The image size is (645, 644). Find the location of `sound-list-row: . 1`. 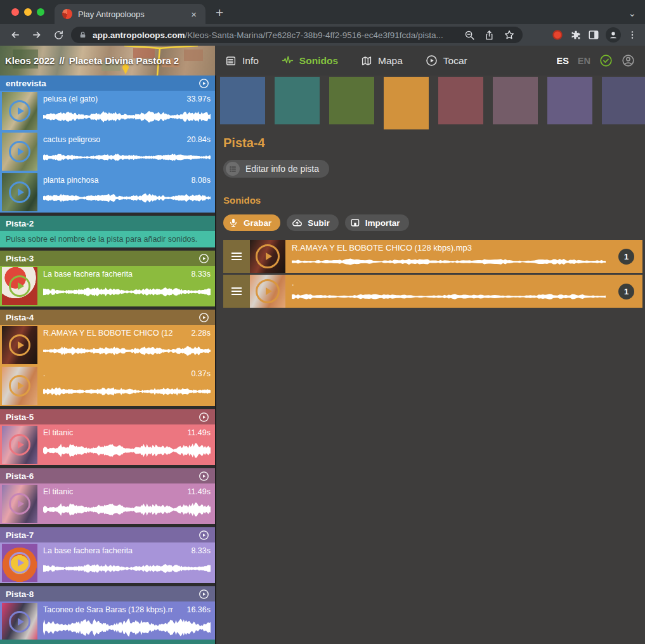

sound-list-row: . 1 is located at coordinates (433, 291).